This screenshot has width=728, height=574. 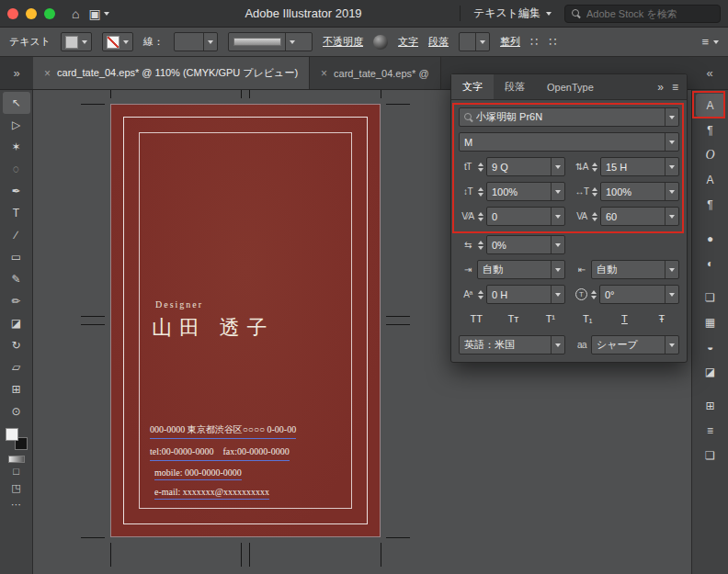 What do you see at coordinates (515, 86) in the screenshot?
I see `tab-paragraph: 段落` at bounding box center [515, 86].